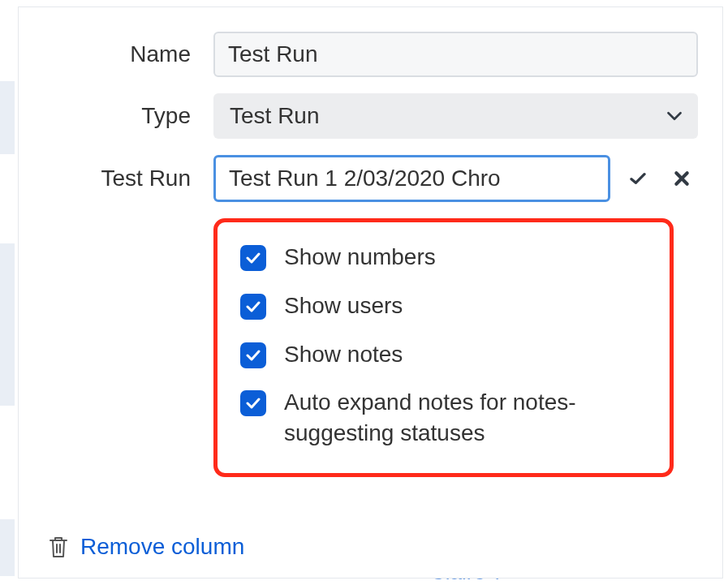  What do you see at coordinates (370, 54) in the screenshot?
I see `name-row: Name` at bounding box center [370, 54].